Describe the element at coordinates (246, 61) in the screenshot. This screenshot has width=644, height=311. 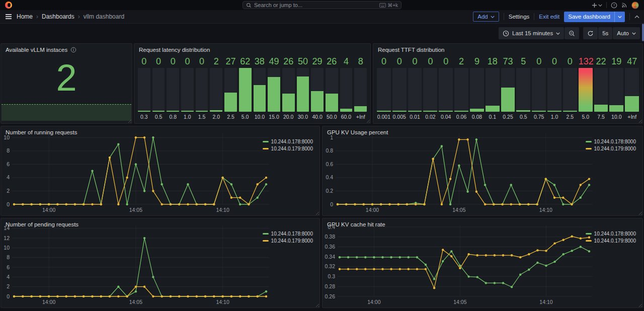
I see `bar-value: 62` at that location.